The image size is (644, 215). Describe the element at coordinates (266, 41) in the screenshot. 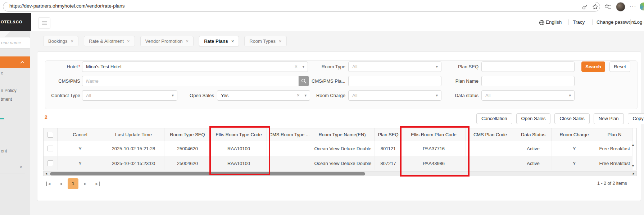

I see `tab-room-types: Room Types×` at that location.